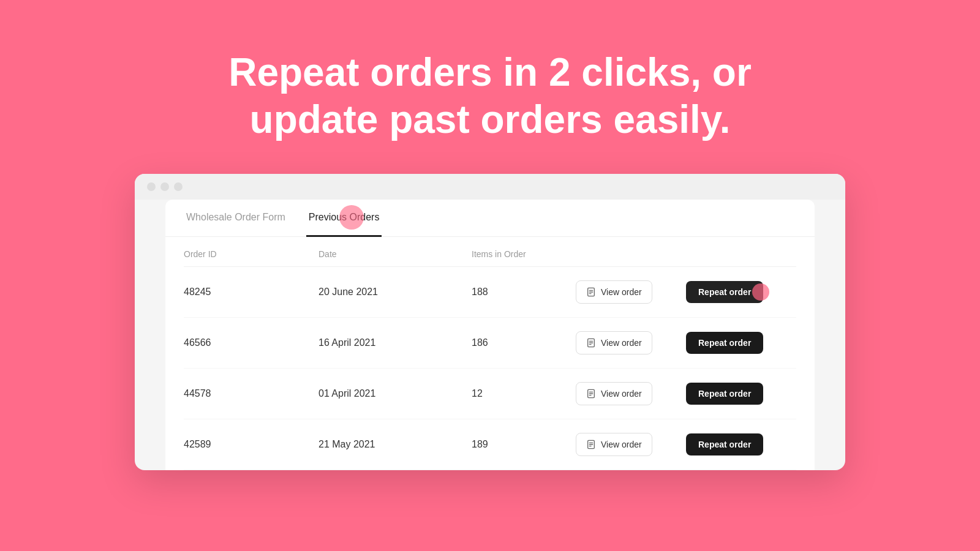  What do you see at coordinates (725, 343) in the screenshot?
I see `repeat-order-button-46566: Repeat order` at bounding box center [725, 343].